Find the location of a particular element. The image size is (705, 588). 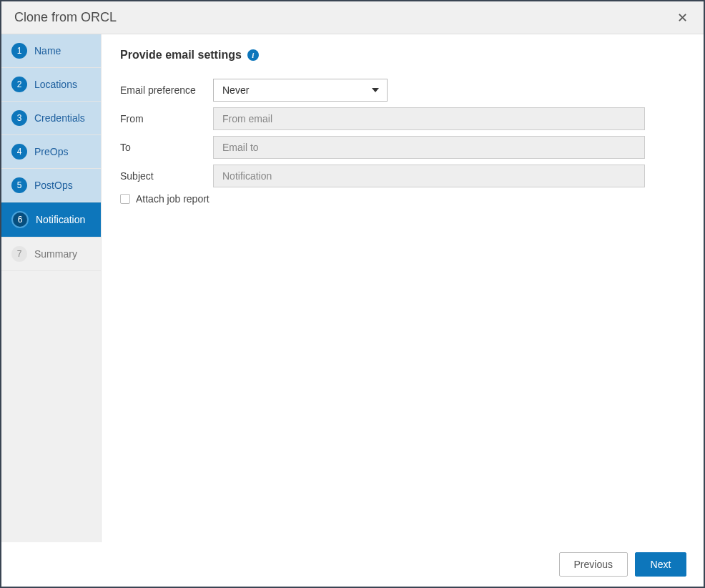

sidebar-step-locations: 2 Locations is located at coordinates (51, 84).